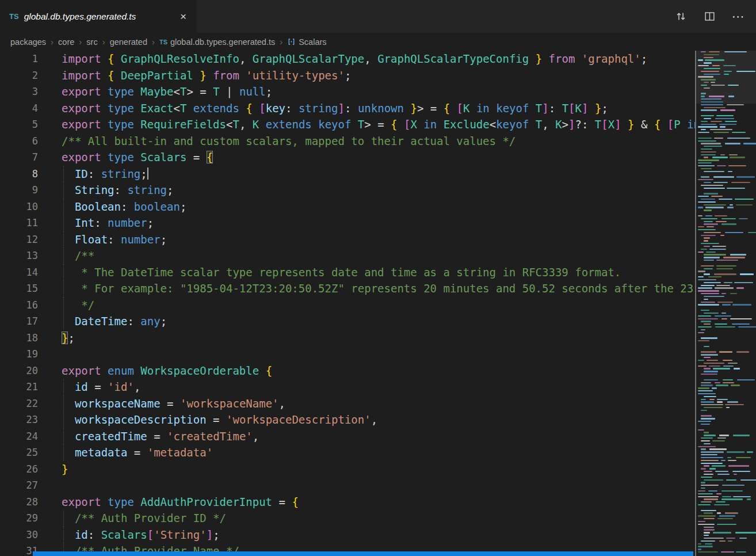  I want to click on line-number: 18, so click(19, 338).